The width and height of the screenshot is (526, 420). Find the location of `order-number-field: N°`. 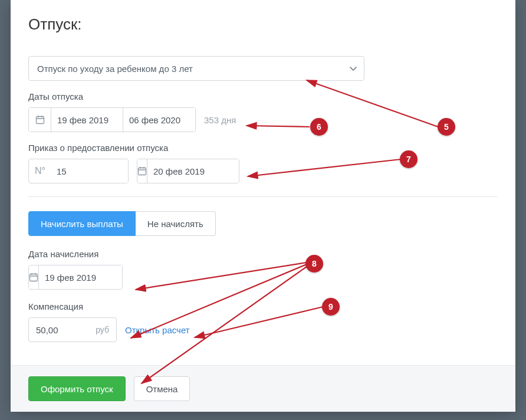

order-number-field: N° is located at coordinates (78, 171).